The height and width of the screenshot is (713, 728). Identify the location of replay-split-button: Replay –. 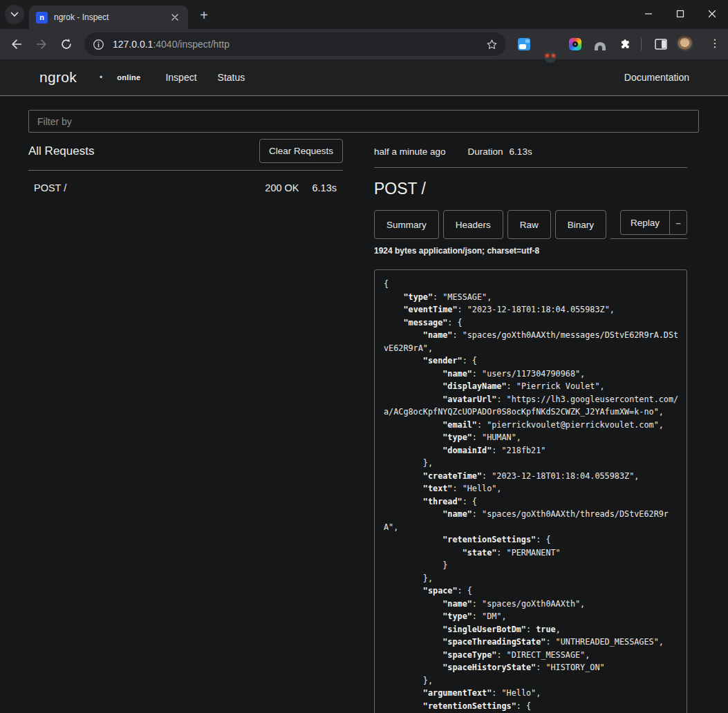
(654, 222).